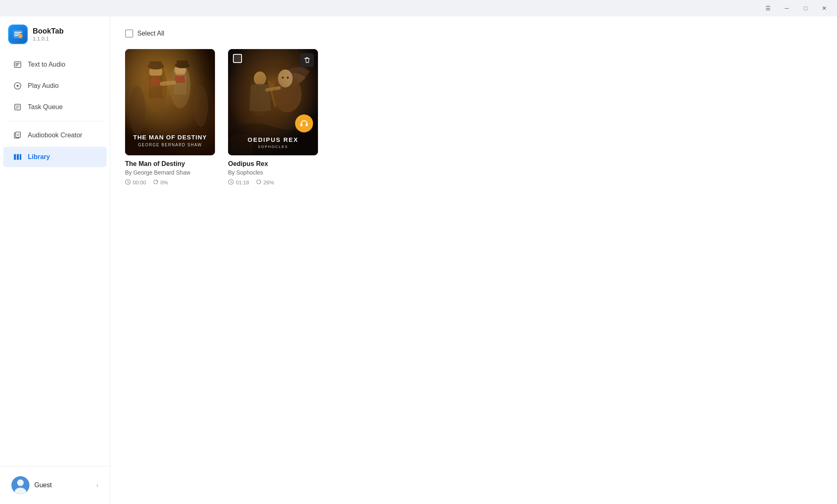  Describe the element at coordinates (304, 123) in the screenshot. I see `book-play-button-oedipus` at that location.